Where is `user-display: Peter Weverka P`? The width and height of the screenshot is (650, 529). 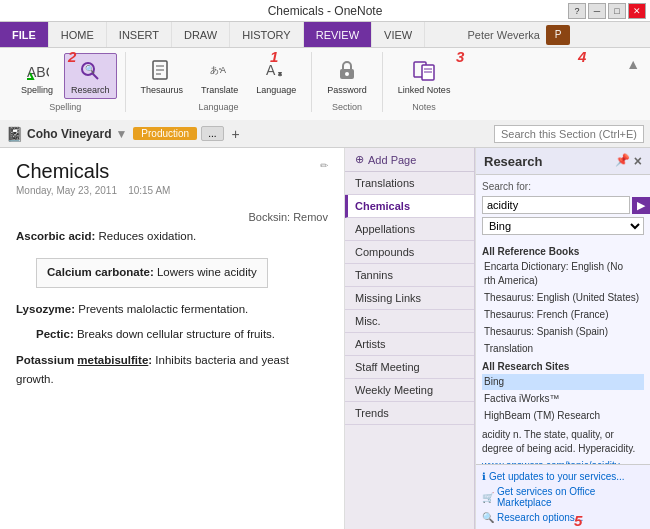
user-display: Peter Weverka P is located at coordinates (558, 34).